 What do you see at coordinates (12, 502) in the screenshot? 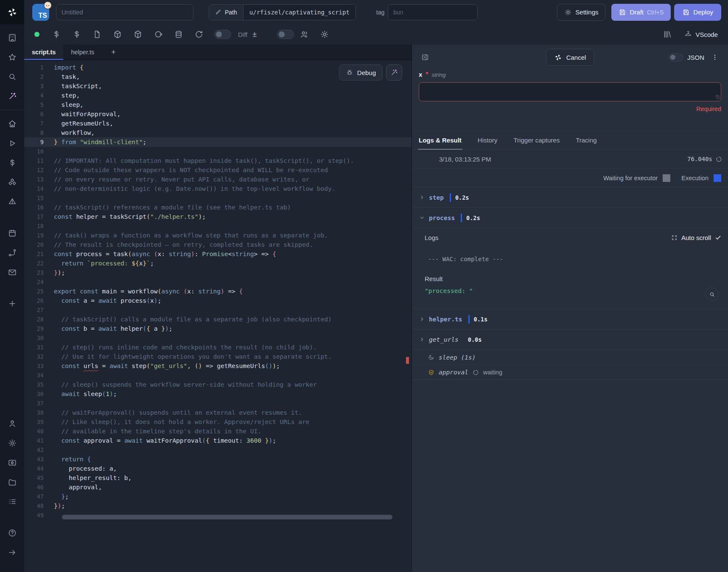
I see `audit-list-icon` at bounding box center [12, 502].